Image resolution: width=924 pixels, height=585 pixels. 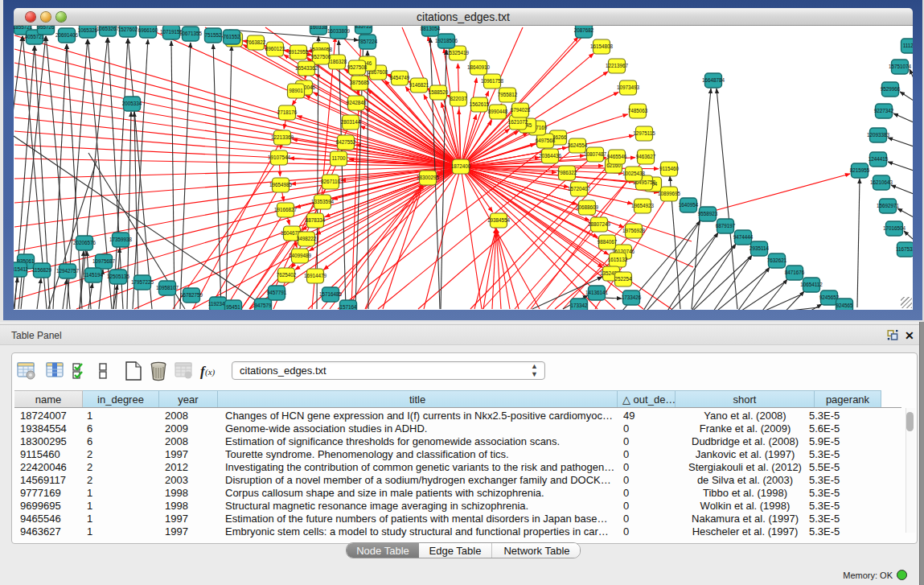 I want to click on svg-text: 19384554, so click(x=499, y=220).